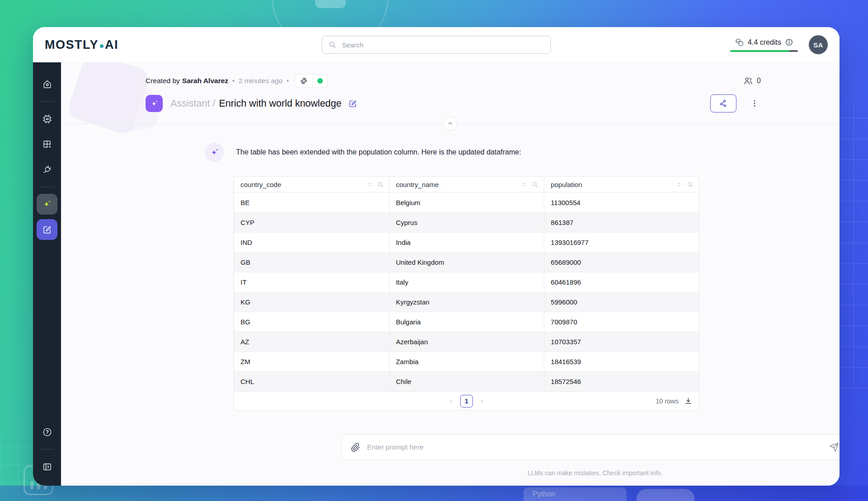 The image size is (868, 501). I want to click on download-button, so click(688, 401).